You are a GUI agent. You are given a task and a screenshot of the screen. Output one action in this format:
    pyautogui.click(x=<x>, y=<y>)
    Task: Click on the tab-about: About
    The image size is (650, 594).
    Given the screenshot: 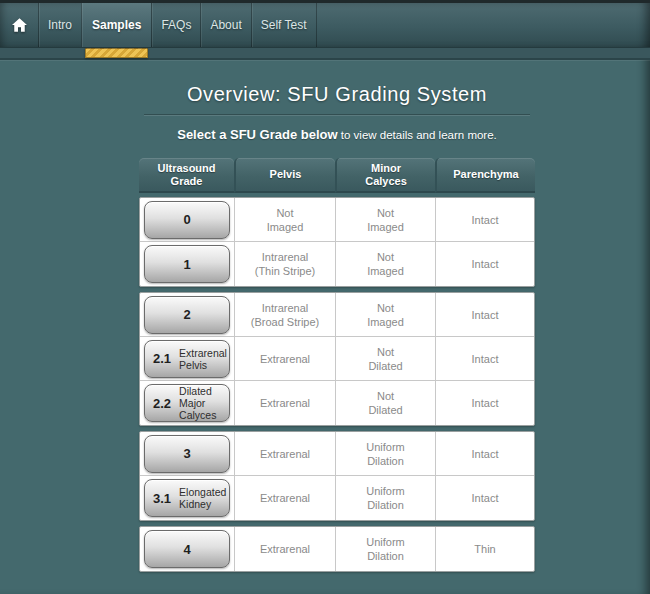 What is the action you would take?
    pyautogui.click(x=225, y=25)
    